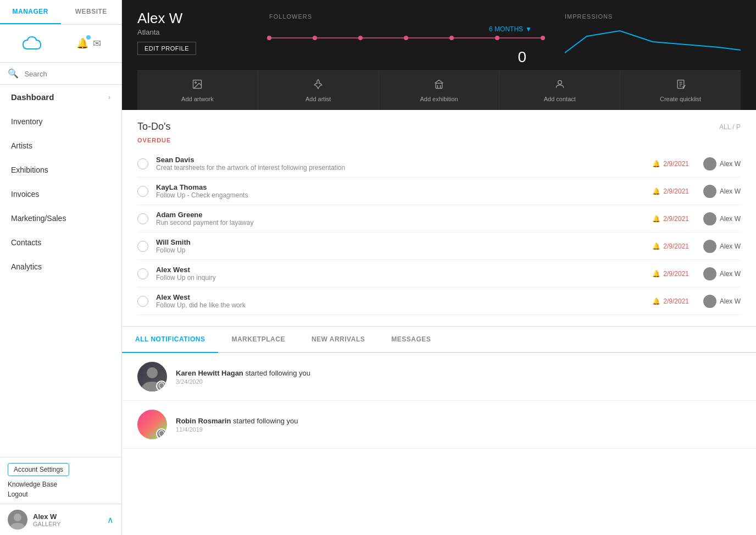 The image size is (756, 535). What do you see at coordinates (394, 164) in the screenshot?
I see `todo-info-0: Sean Davis Creat tearsheets for the artw…` at bounding box center [394, 164].